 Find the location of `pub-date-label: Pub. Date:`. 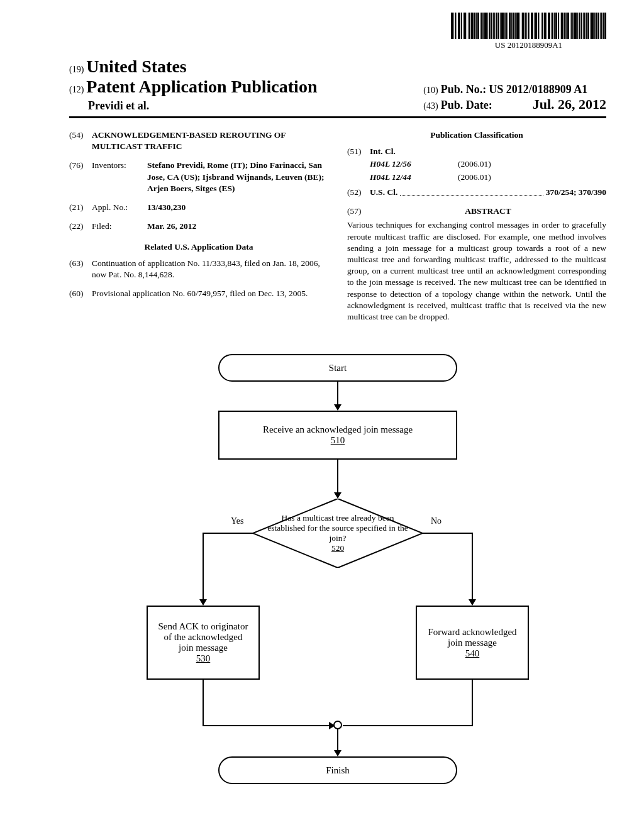

pub-date-label: Pub. Date: is located at coordinates (467, 105).